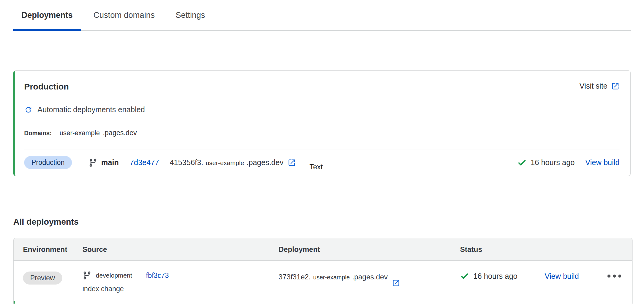 The width and height of the screenshot is (644, 306). Describe the element at coordinates (323, 163) in the screenshot. I see `production-deployment-row: Production main 7d3e477 415356f3. user-e…` at that location.